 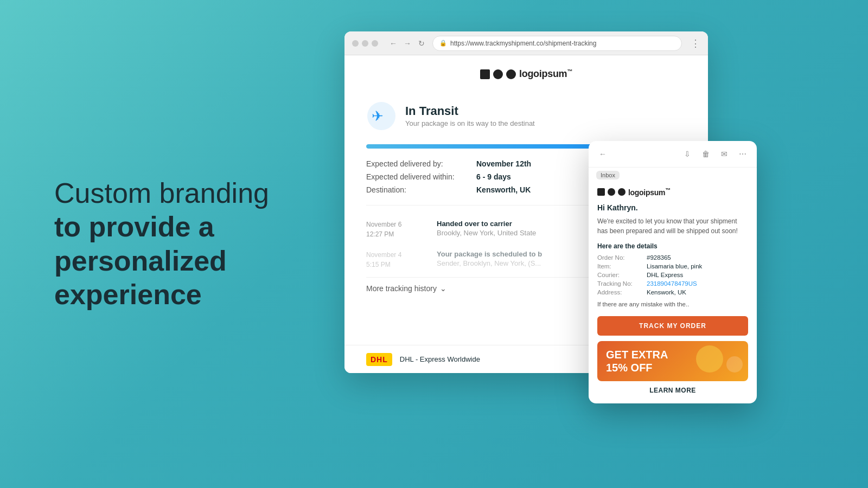 I want to click on detail-value-order: #928365, so click(x=659, y=258).